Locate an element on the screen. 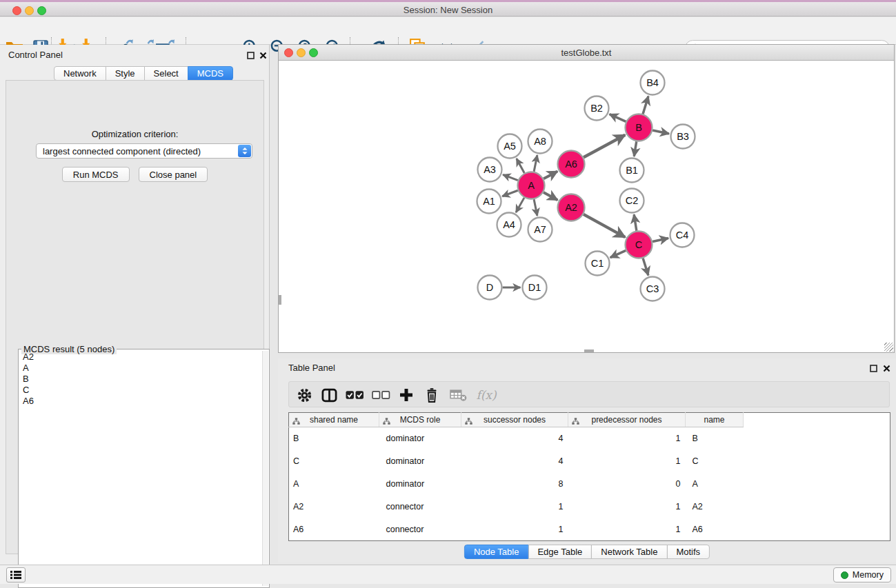 This screenshot has height=588, width=896. unchecked-checkboxes-icon is located at coordinates (381, 395).